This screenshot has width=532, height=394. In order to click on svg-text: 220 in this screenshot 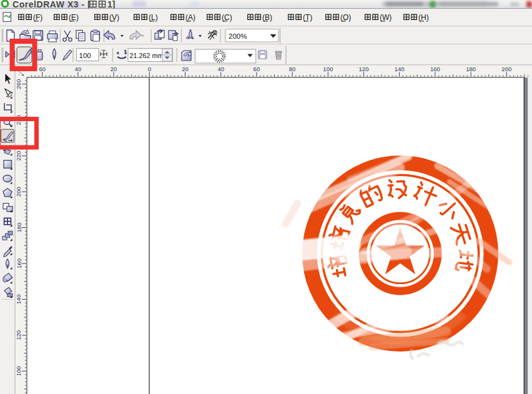, I will do `click(19, 156)`.